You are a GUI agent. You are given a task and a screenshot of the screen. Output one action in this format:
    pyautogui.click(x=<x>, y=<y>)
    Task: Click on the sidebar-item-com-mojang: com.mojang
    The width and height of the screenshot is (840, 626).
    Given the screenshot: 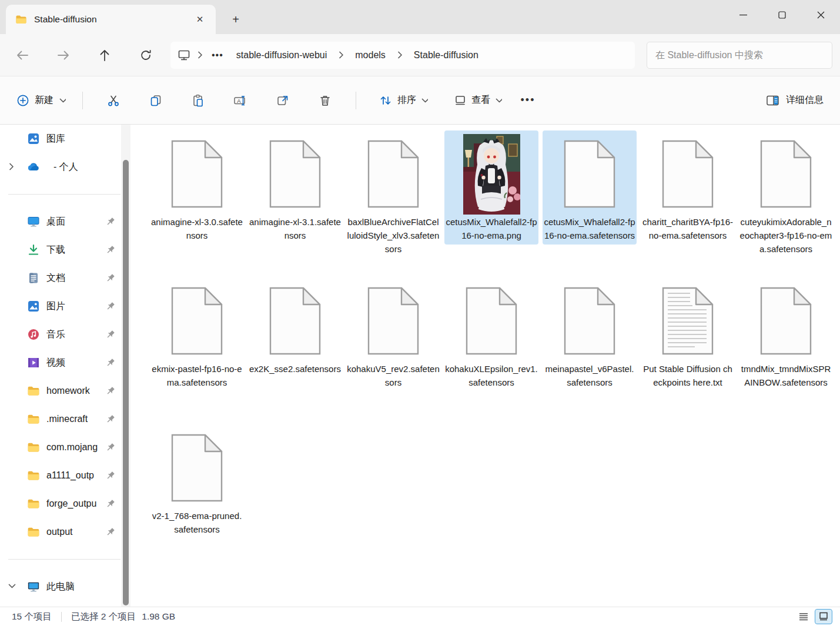 What is the action you would take?
    pyautogui.click(x=66, y=447)
    